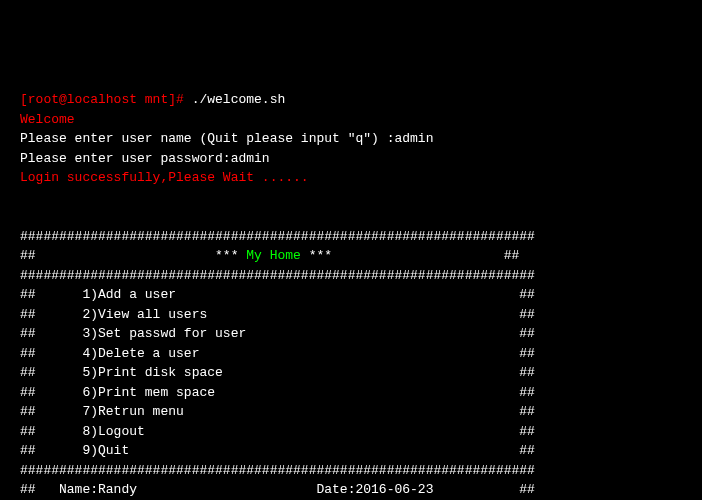 The image size is (702, 500). What do you see at coordinates (414, 138) in the screenshot?
I see `username-input: admin` at bounding box center [414, 138].